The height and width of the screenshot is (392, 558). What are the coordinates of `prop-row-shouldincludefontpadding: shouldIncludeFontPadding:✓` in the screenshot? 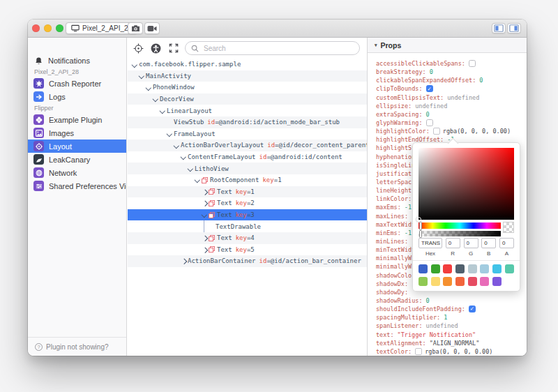 It's located at (451, 309).